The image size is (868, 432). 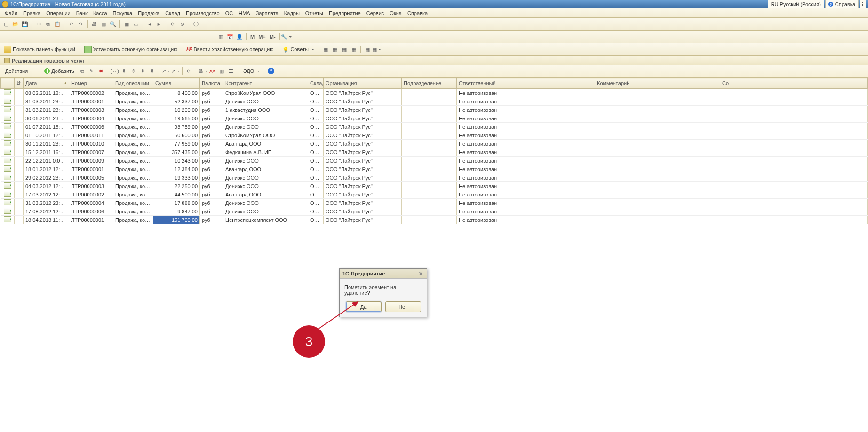 I want to click on grid4-icon: ▦, so click(x=354, y=49).